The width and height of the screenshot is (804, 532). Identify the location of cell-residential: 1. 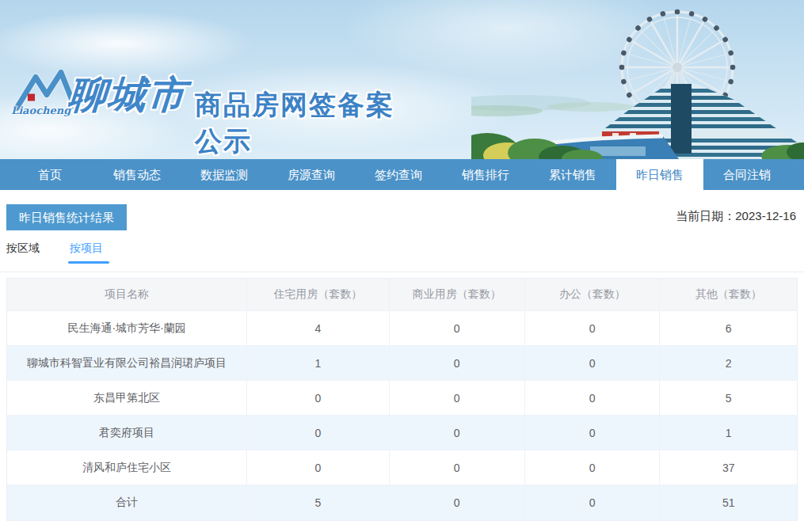
(317, 363).